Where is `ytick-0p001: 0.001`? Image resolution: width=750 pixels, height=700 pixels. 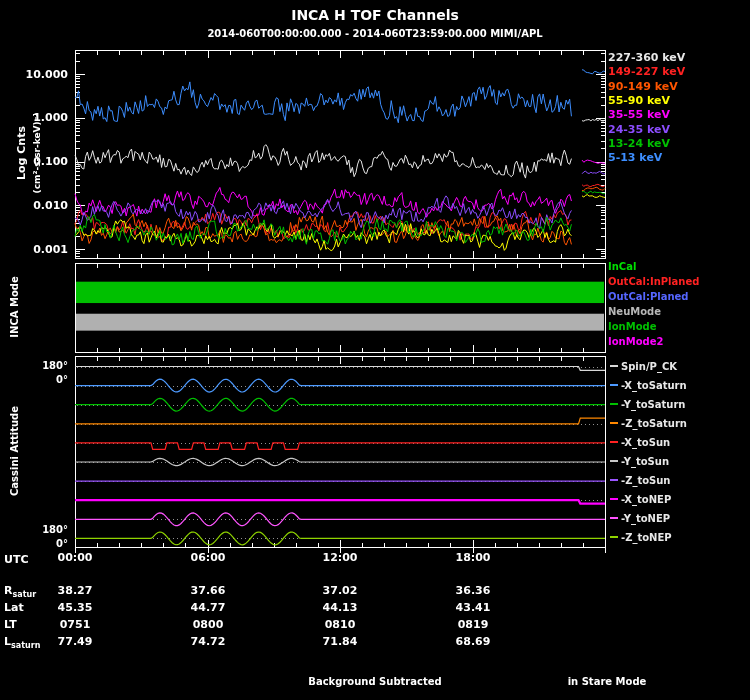 ytick-0p001: 0.001 is located at coordinates (45, 250).